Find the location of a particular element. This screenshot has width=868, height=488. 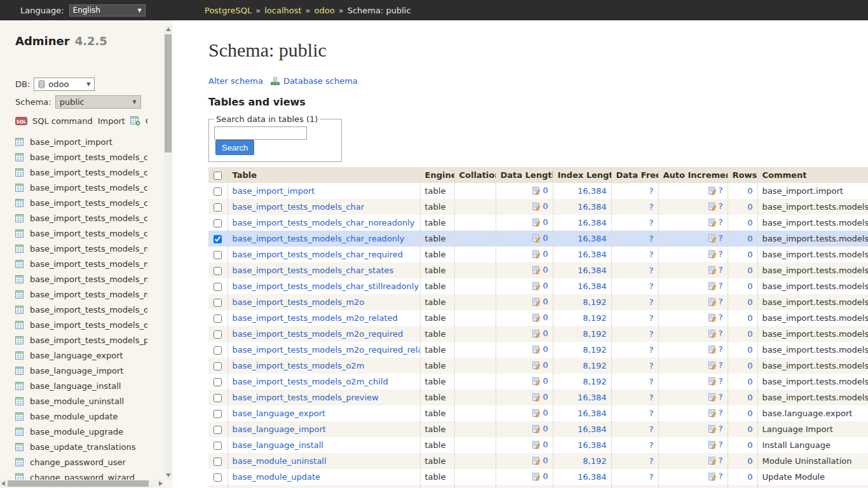

scrollbar-thumb is located at coordinates (168, 93).